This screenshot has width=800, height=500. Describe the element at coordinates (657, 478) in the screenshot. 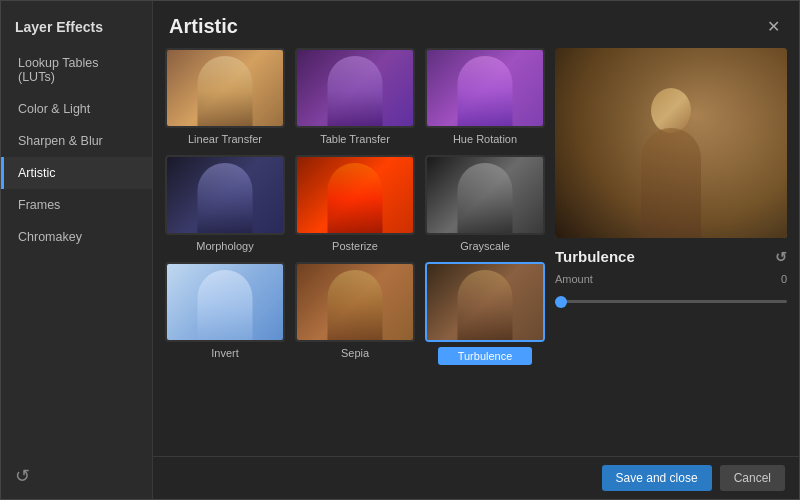

I see `save-and-close-button: Save and close` at that location.